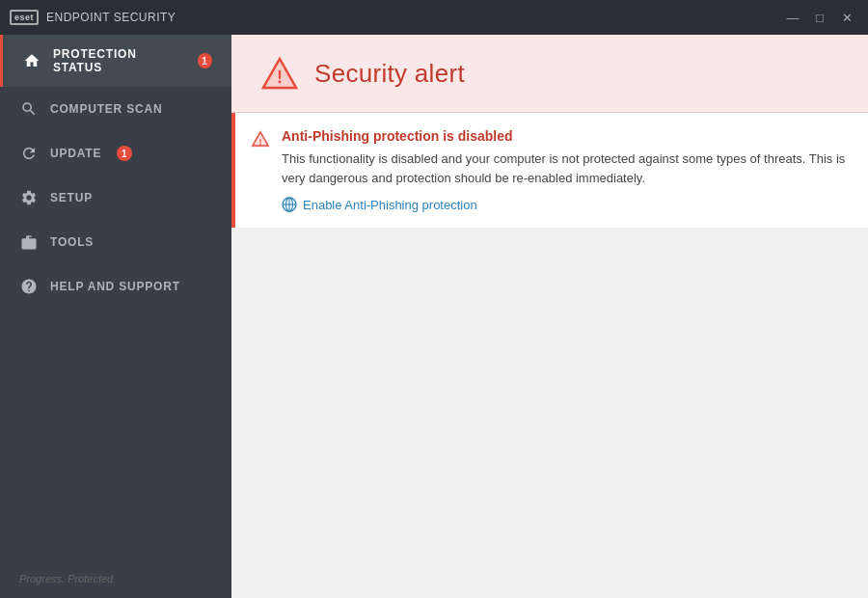  What do you see at coordinates (29, 153) in the screenshot?
I see `refresh-icon` at bounding box center [29, 153].